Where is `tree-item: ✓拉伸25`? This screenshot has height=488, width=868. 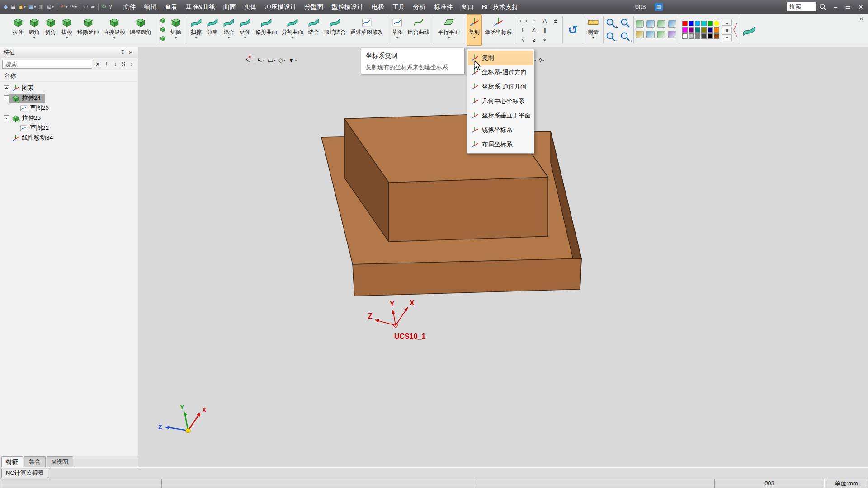 tree-item: ✓拉伸25 is located at coordinates (27, 118).